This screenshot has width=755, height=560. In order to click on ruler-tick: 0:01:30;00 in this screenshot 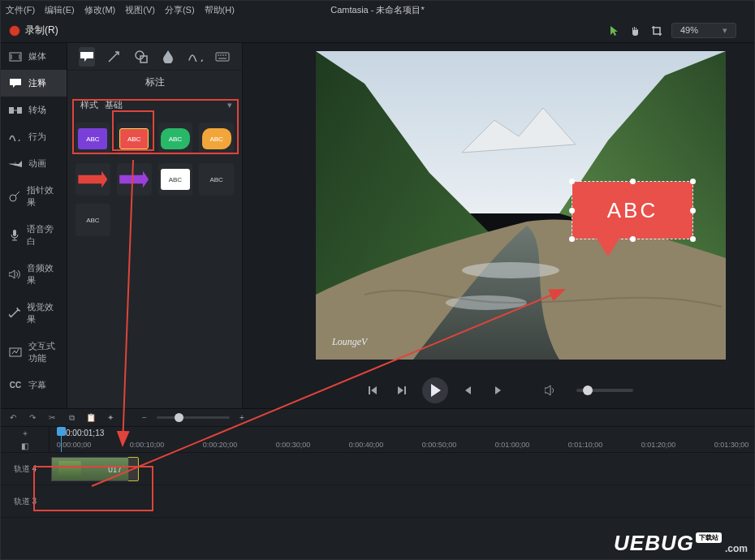, I will do `click(732, 445)`.